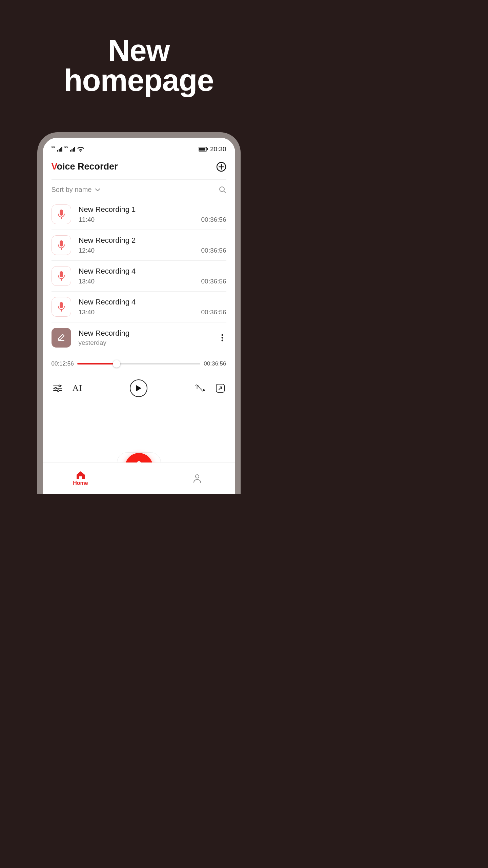 The height and width of the screenshot is (868, 488). I want to click on settings-sliders-button, so click(58, 388).